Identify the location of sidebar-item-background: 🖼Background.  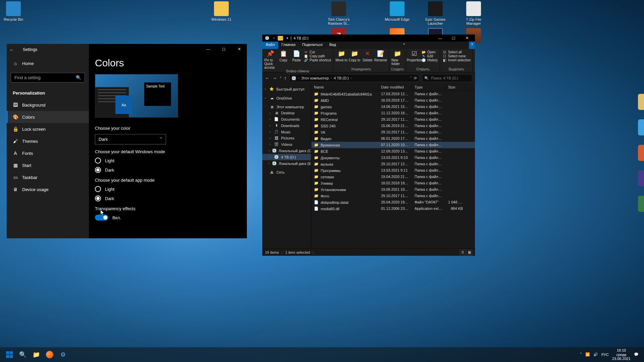
(48, 105).